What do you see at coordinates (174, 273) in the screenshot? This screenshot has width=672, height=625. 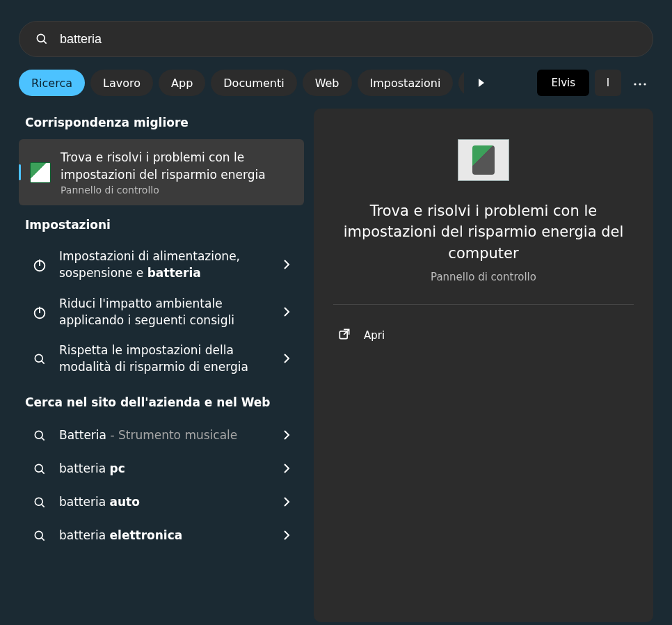 I see `text-bold: batteria` at bounding box center [174, 273].